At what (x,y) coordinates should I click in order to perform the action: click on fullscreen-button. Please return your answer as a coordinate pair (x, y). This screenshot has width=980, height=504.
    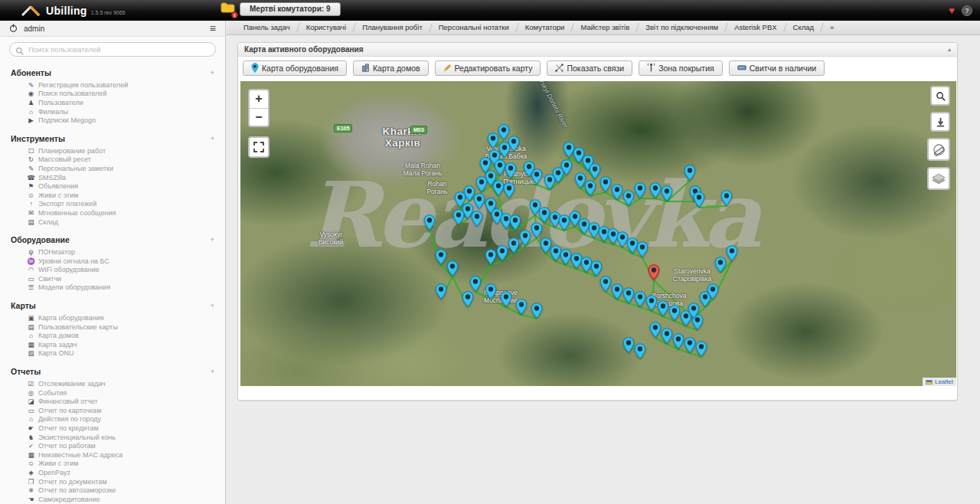
    Looking at the image, I should click on (259, 147).